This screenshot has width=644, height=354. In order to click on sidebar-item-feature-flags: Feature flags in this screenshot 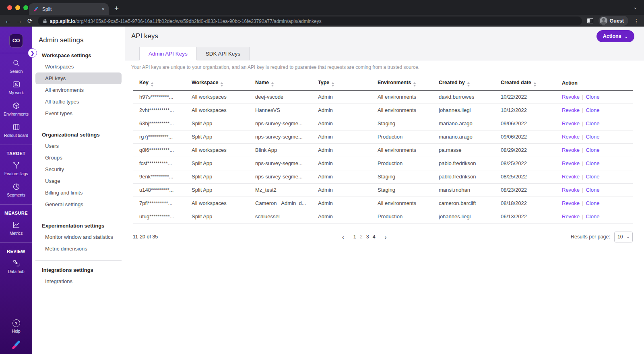, I will do `click(16, 168)`.